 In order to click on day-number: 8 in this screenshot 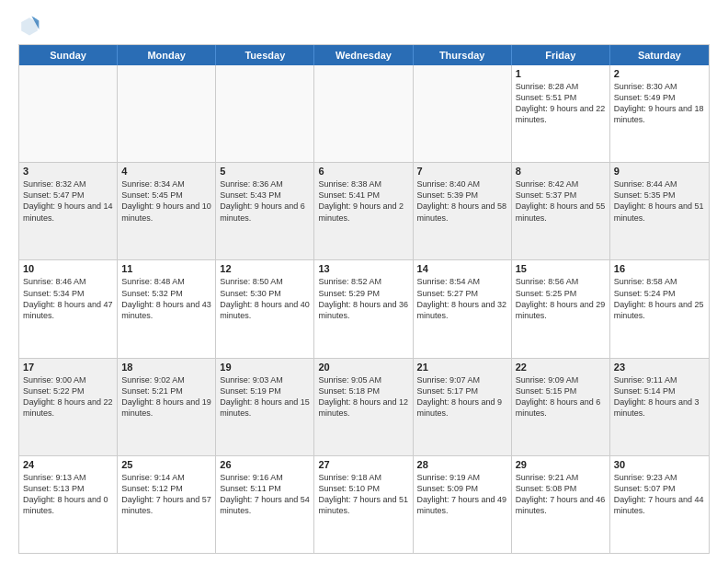, I will do `click(561, 171)`.